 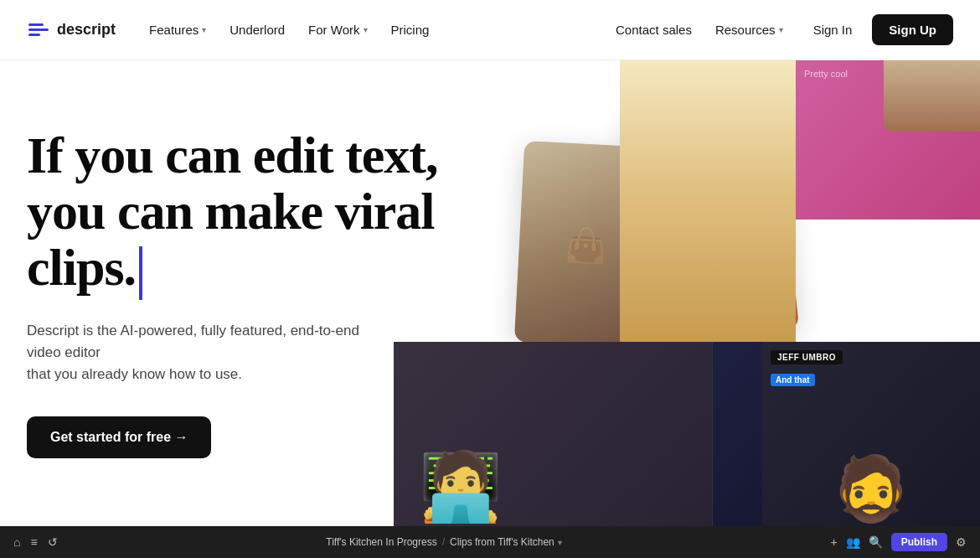 I want to click on publish-button: Publish, so click(x=920, y=542).